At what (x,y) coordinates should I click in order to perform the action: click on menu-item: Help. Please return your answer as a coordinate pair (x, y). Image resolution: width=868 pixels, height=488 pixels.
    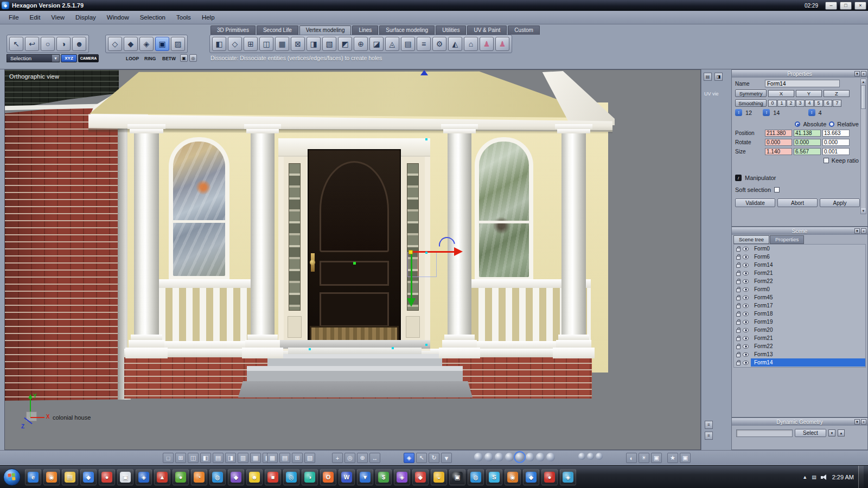
    Looking at the image, I should click on (208, 17).